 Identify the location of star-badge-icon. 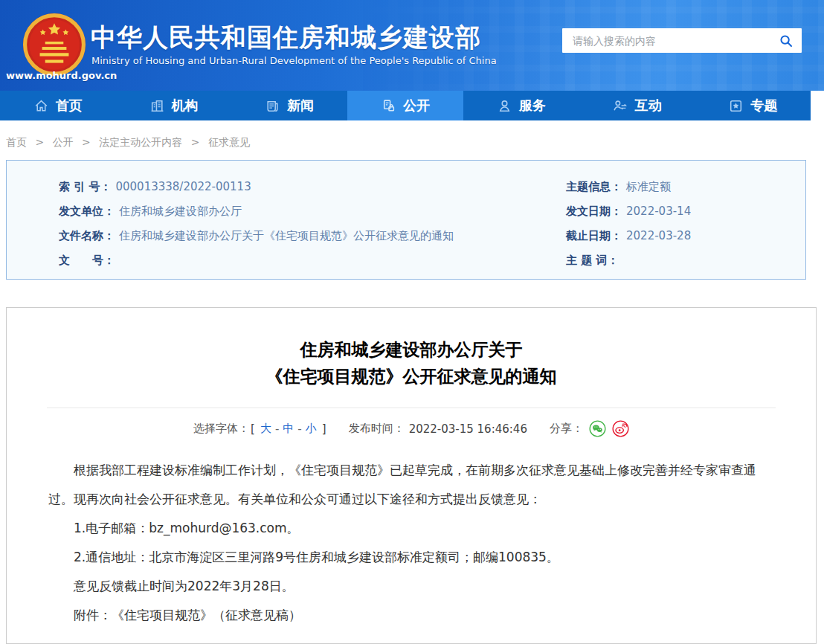
(736, 106).